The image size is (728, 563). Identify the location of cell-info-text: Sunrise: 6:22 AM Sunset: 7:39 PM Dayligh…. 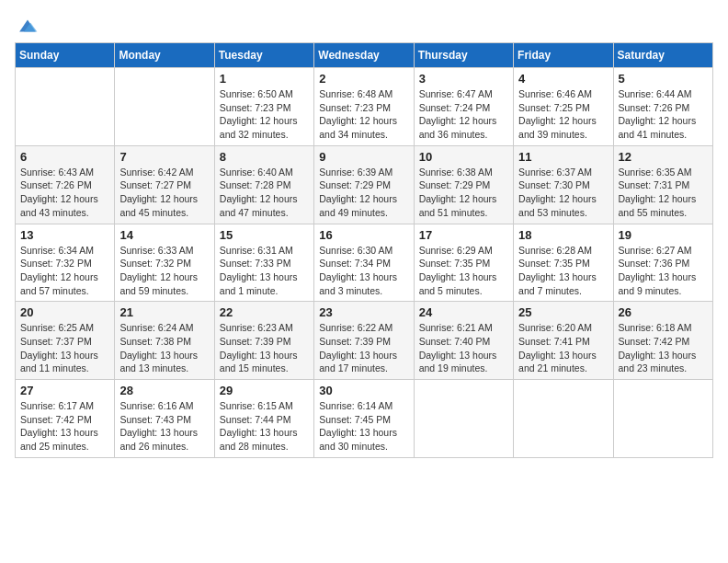
(364, 348).